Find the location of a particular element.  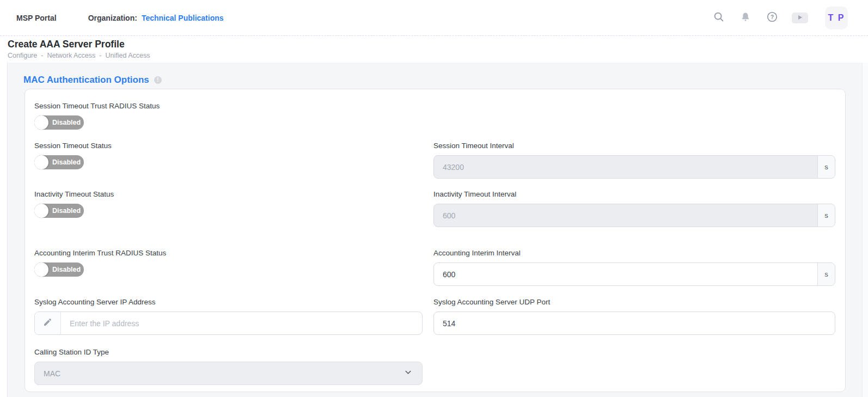

row-session-timeout: Session Timeout Status Disabled Session … is located at coordinates (435, 160).